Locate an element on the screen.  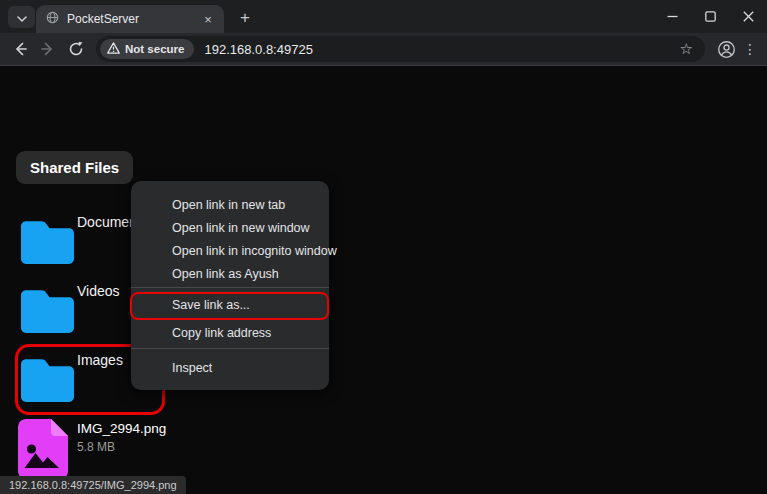
maximize-button is located at coordinates (710, 16).